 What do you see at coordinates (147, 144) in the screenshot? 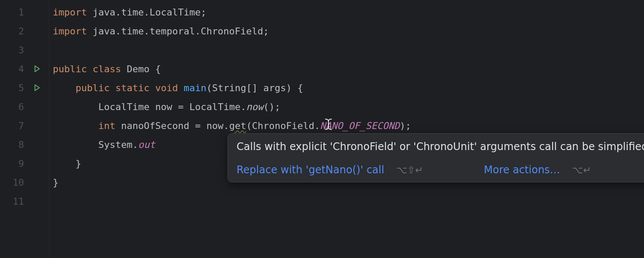
I see `static-field: out` at bounding box center [147, 144].